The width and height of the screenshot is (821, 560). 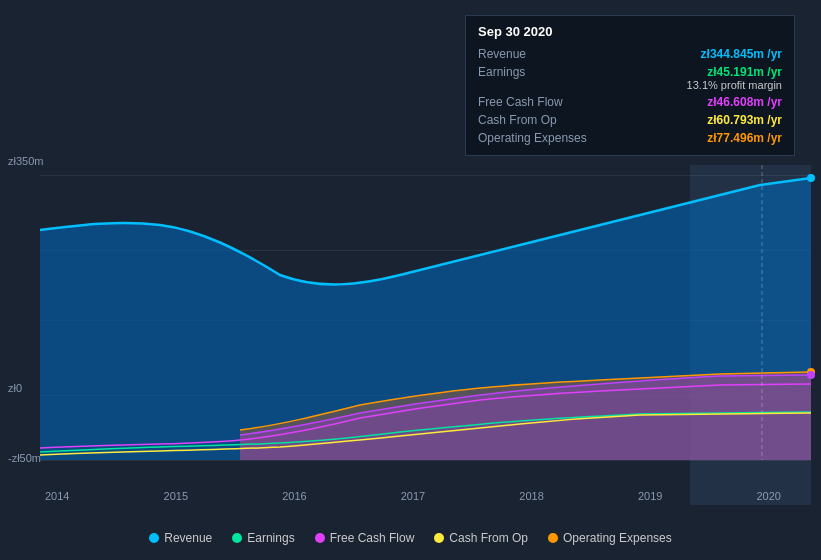 What do you see at coordinates (531, 496) in the screenshot?
I see `x-label-2018: 2018` at bounding box center [531, 496].